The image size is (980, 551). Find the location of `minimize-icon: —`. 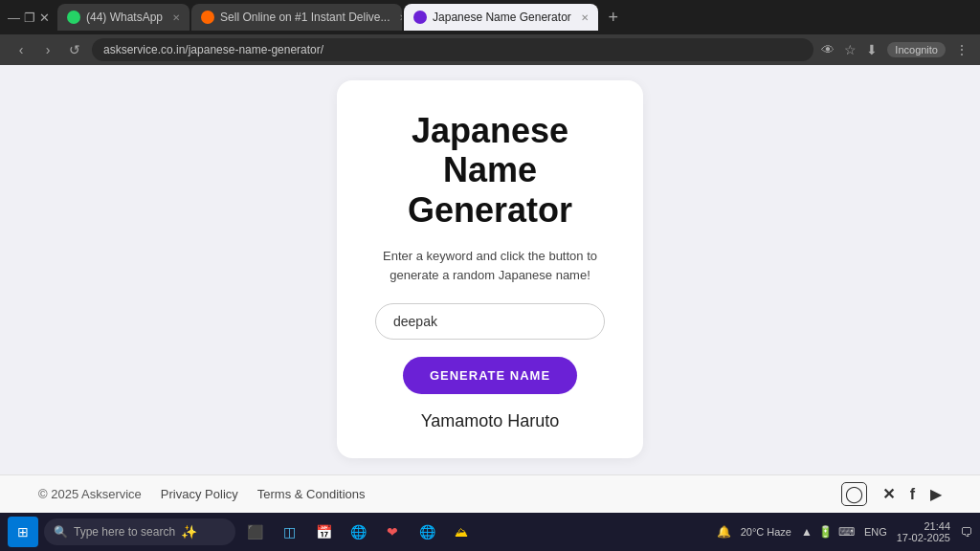

minimize-icon: — is located at coordinates (13, 17).